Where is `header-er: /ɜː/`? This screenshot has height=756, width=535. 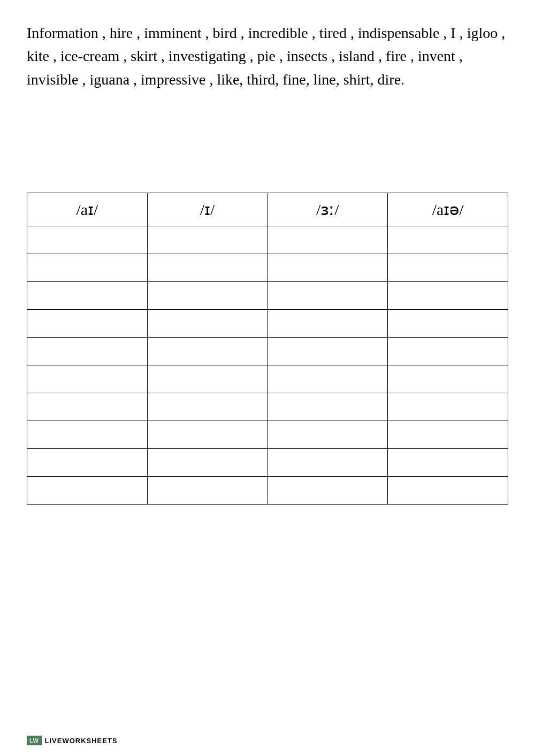
header-er: /ɜː/ is located at coordinates (327, 210).